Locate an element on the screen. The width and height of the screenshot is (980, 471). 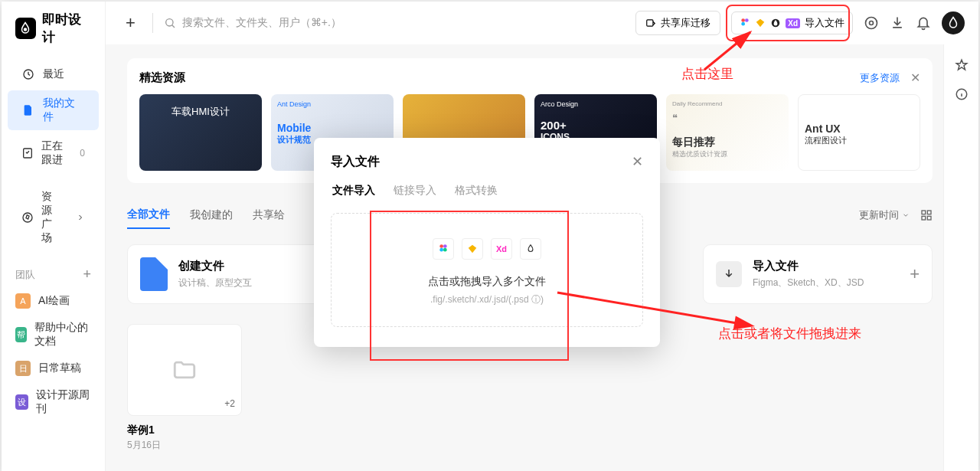
logo: 即时设计 is located at coordinates (54, 35).